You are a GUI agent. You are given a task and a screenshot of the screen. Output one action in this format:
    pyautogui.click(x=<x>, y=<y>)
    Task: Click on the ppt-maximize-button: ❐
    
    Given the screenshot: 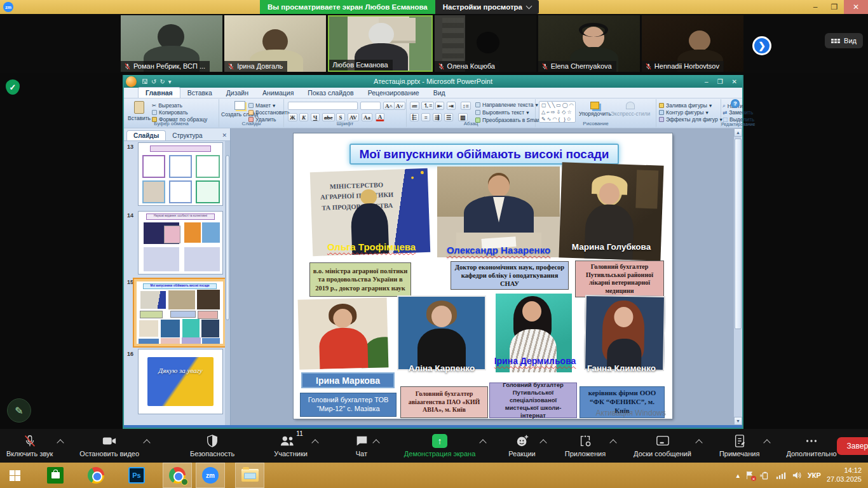 What is the action you would take?
    pyautogui.click(x=721, y=81)
    